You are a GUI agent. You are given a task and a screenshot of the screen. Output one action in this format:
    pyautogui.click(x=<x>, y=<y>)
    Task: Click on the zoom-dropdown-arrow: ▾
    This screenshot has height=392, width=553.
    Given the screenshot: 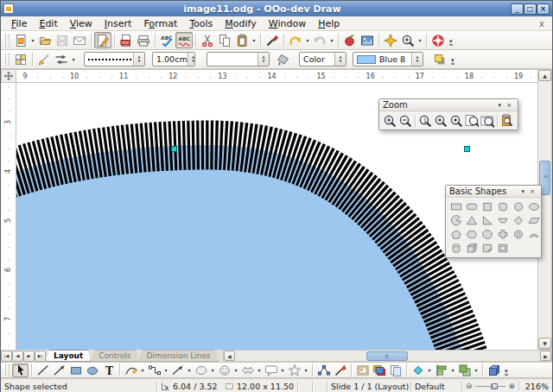 What is the action you would take?
    pyautogui.click(x=420, y=40)
    